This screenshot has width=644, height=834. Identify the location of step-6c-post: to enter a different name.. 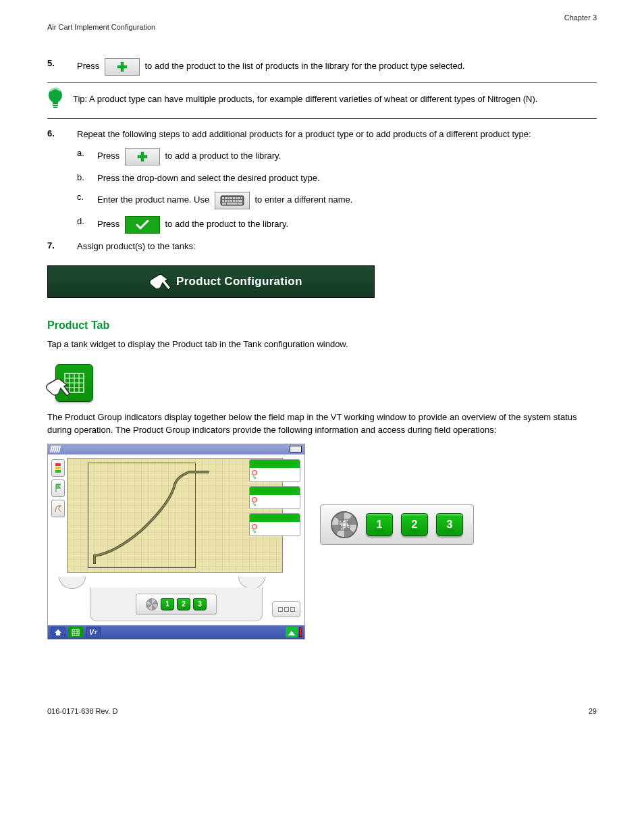
(304, 200).